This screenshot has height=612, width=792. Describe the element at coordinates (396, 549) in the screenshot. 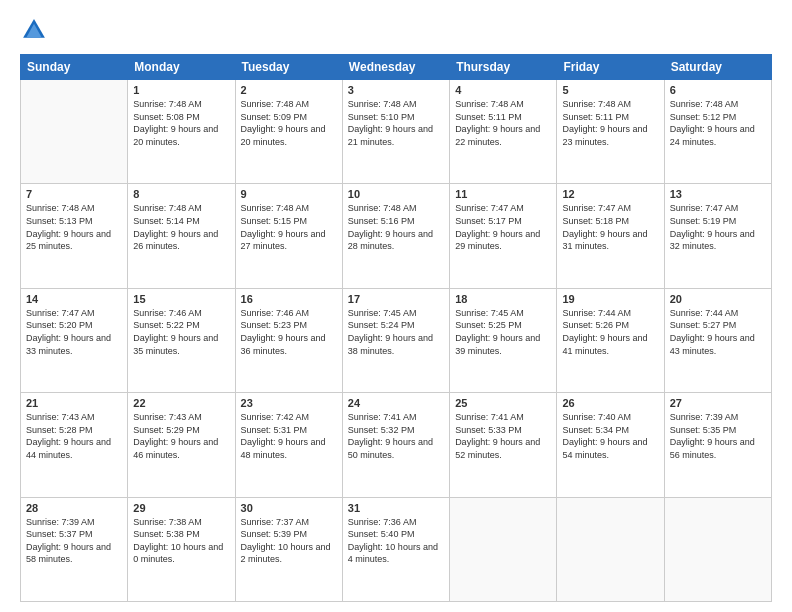

I see `calendar-cell: 31Sunrise: 7:36 AMSunset: 5:40 PMDayligh…` at that location.